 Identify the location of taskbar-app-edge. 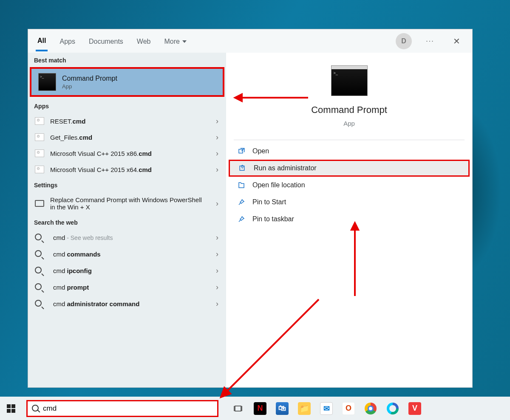
(393, 409).